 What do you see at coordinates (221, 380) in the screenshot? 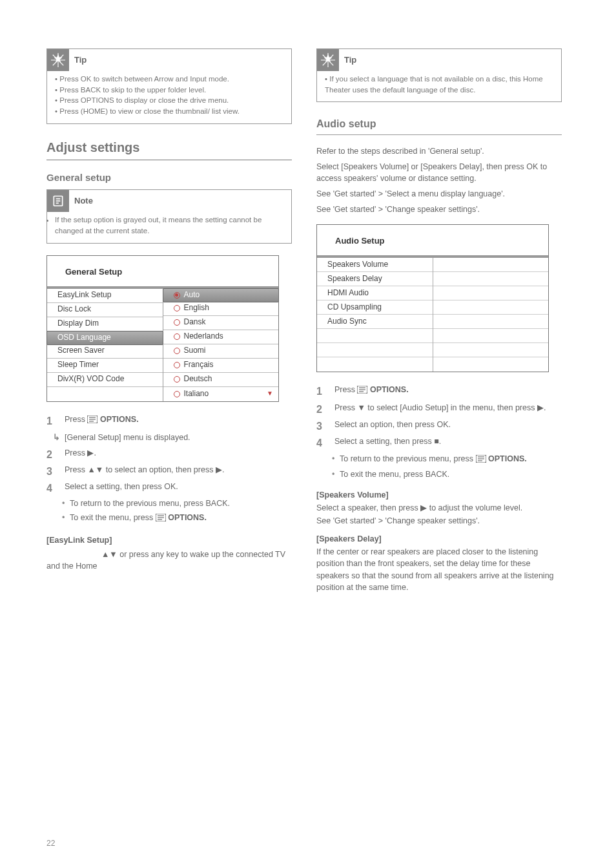
I see `lang-option-deutsch: Deutsch` at bounding box center [221, 380].